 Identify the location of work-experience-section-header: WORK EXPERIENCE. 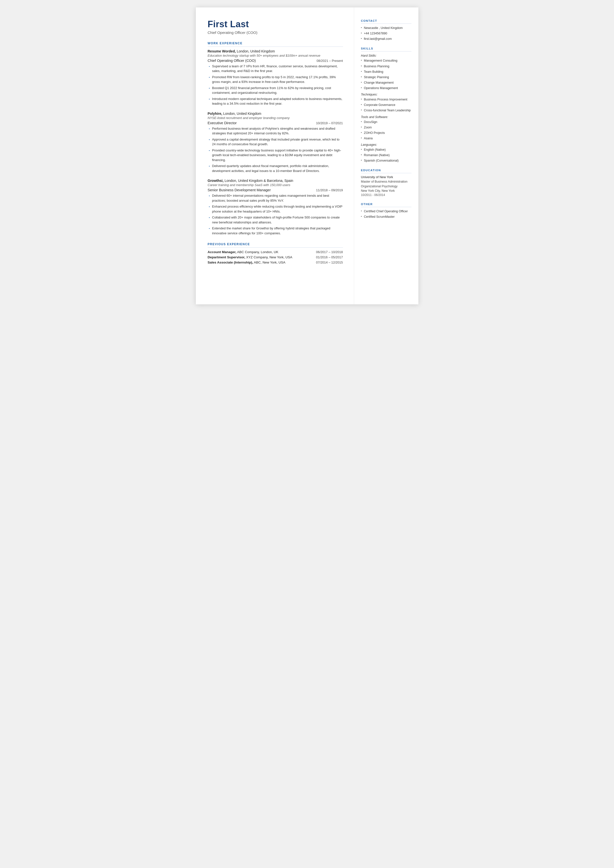
(275, 44).